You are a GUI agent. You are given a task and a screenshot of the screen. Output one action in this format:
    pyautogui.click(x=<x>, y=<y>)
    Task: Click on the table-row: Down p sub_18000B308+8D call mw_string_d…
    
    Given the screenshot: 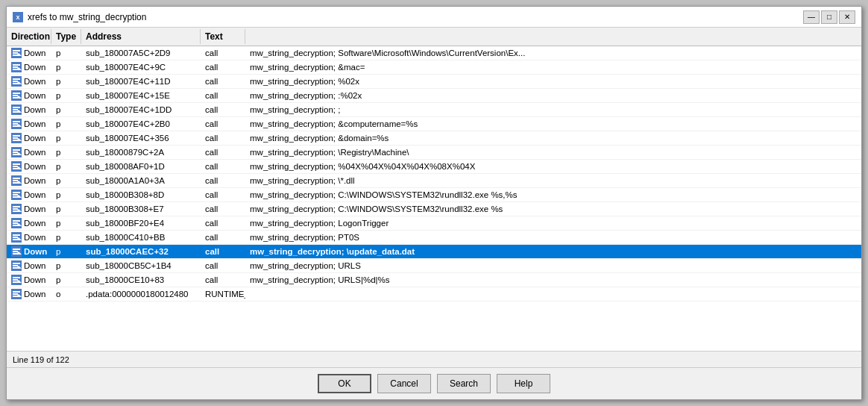 What is the action you would take?
    pyautogui.click(x=434, y=196)
    